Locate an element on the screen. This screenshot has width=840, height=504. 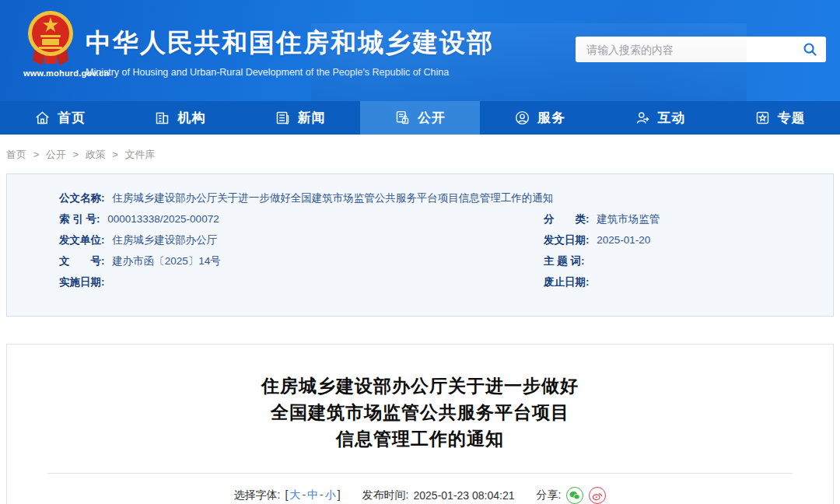
bracket-open: [ is located at coordinates (286, 495).